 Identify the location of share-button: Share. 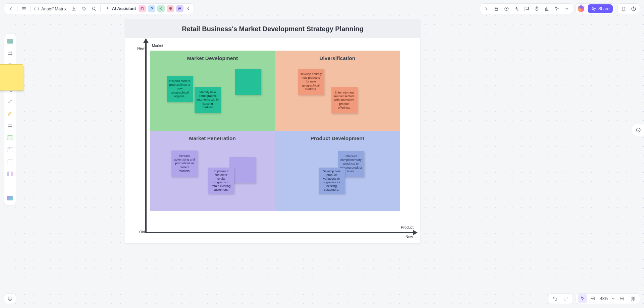
(600, 9).